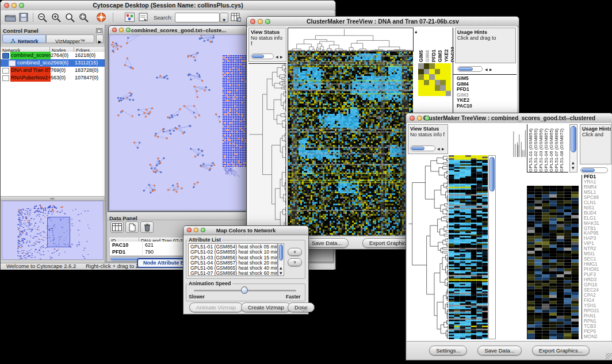 The height and width of the screenshot is (364, 612). What do you see at coordinates (246, 230) in the screenshot?
I see `dialog-title: Map Colors to Network` at bounding box center [246, 230].